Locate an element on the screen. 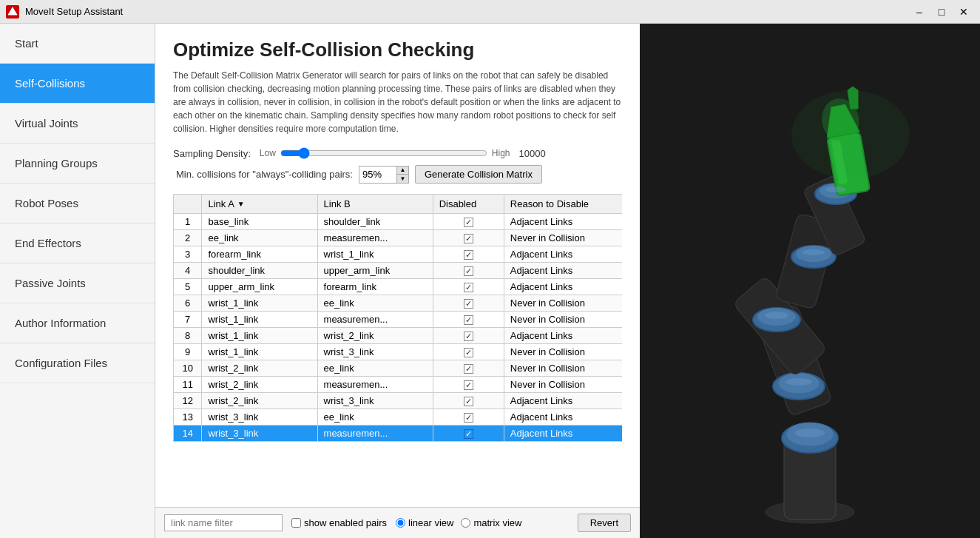  sidebar-item-virtual-joints: Virtual Joints is located at coordinates (77, 124).